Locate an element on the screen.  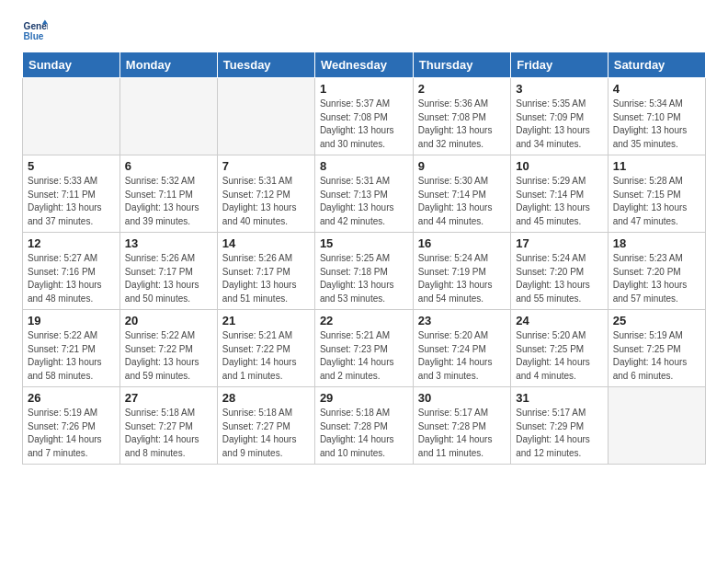
day-number: 3 is located at coordinates (559, 88).